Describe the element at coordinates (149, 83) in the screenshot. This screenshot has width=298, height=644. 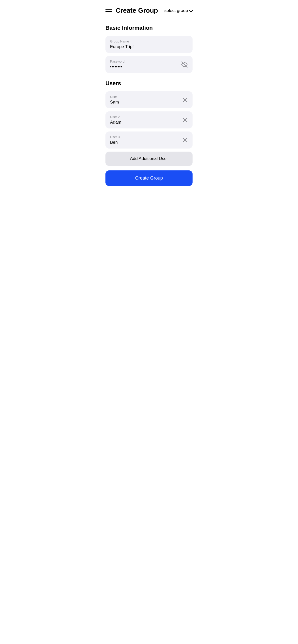
I see `users-title: Users` at that location.